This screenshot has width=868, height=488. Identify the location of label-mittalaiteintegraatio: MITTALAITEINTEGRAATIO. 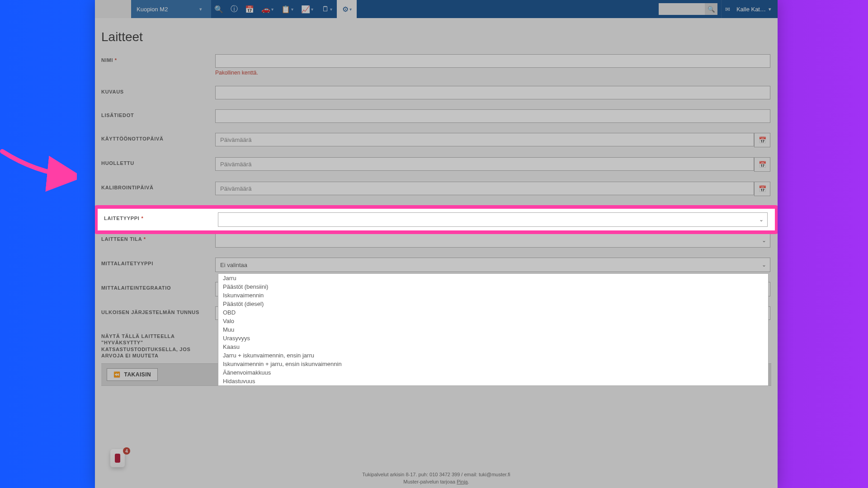
(158, 286).